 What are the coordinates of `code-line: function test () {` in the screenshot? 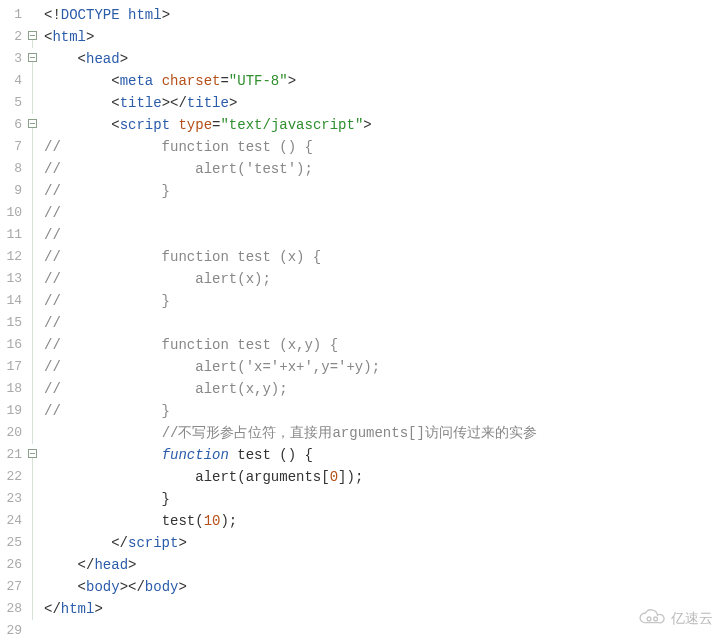 It's located at (384, 455).